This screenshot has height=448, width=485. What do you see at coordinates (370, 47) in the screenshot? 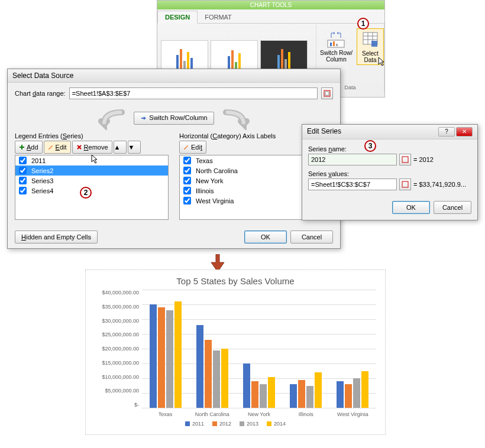
I see `select-data-button: Select Data` at bounding box center [370, 47].